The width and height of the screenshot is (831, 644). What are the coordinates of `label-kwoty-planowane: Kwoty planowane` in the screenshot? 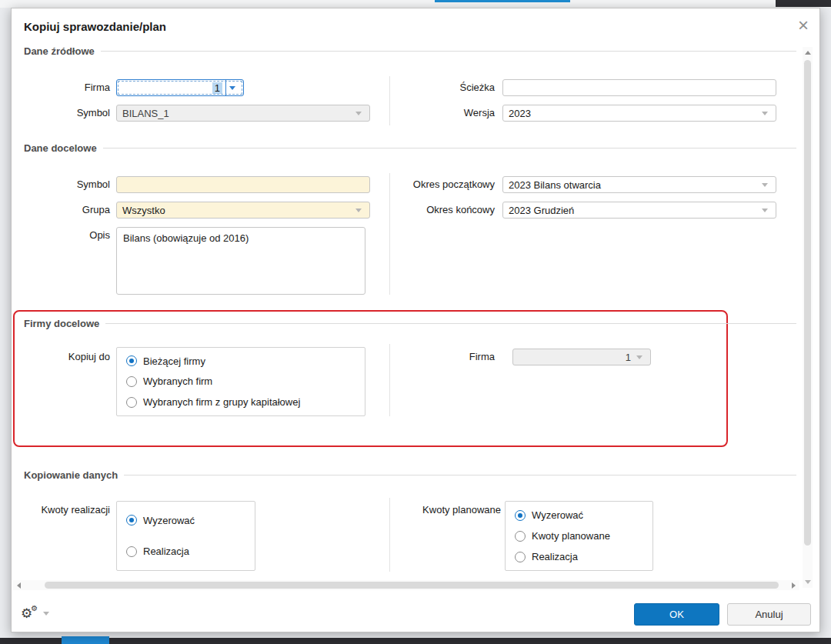 It's located at (444, 510).